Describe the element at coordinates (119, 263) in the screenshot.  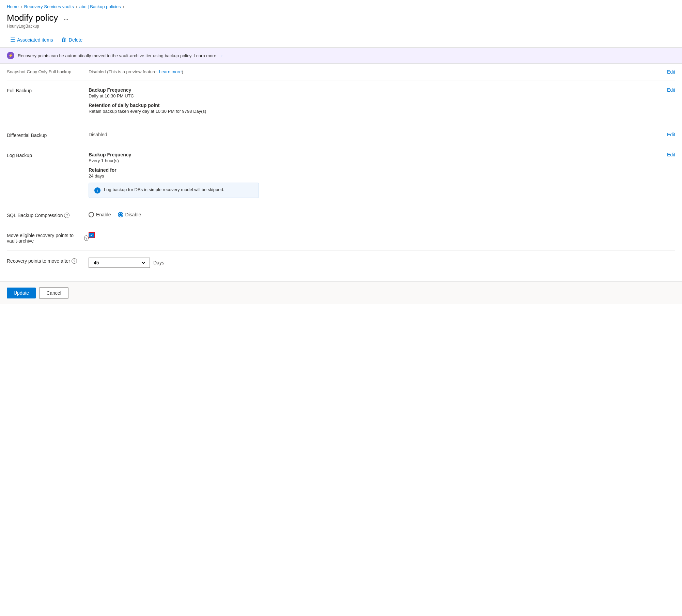
I see `recovery-points-select: 45 30 60 90` at that location.